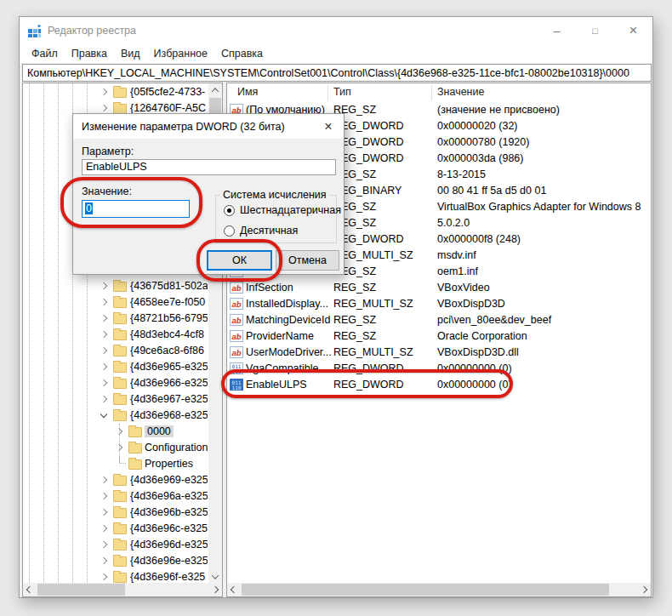  Describe the element at coordinates (44, 54) in the screenshot. I see `menu-file: Файл` at that location.